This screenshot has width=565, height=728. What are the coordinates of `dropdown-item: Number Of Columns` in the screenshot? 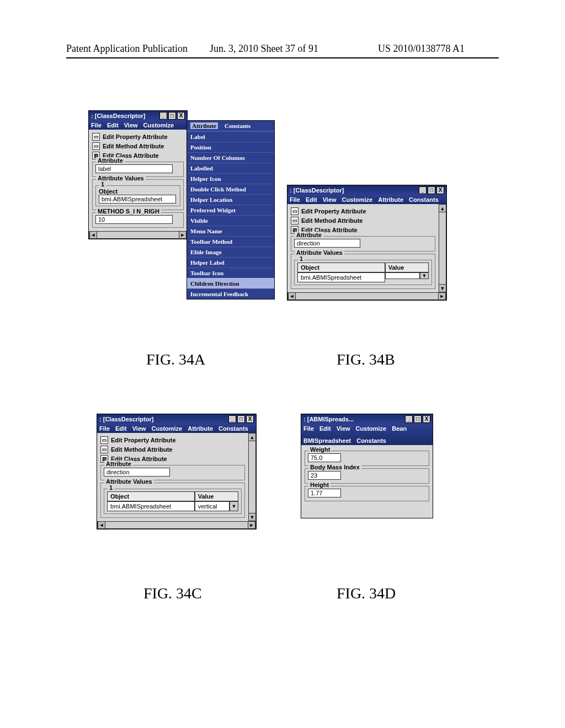 It's located at (231, 158).